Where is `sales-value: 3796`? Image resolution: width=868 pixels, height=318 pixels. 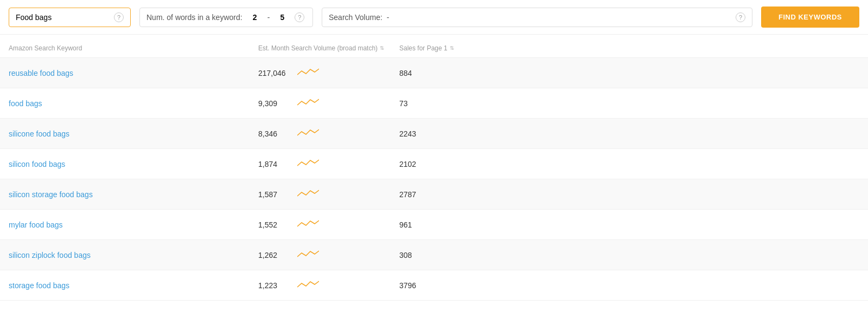
sales-value: 3796 is located at coordinates (408, 285).